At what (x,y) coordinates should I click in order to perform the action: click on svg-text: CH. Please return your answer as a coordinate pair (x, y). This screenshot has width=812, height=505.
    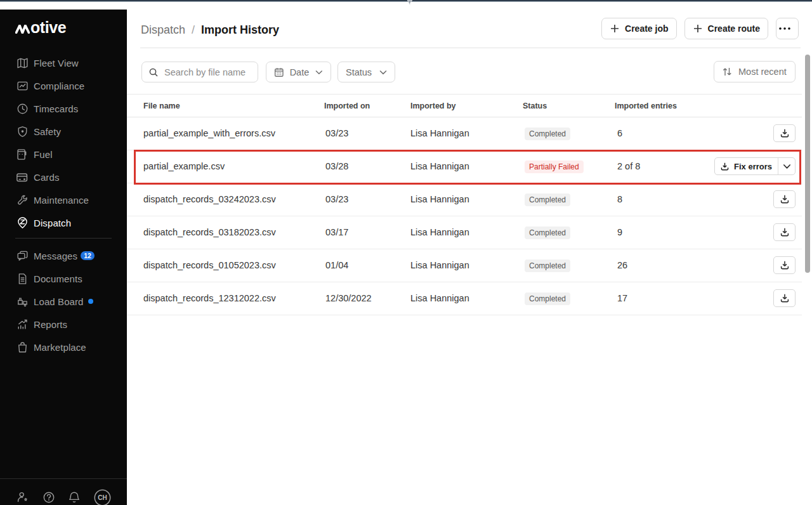
    Looking at the image, I should click on (102, 497).